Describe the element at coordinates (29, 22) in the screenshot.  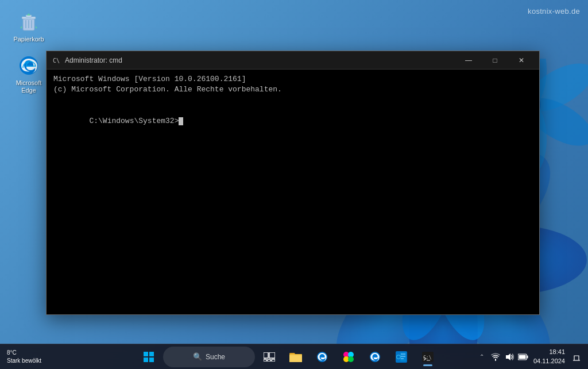
I see `recycle-bin-image` at that location.